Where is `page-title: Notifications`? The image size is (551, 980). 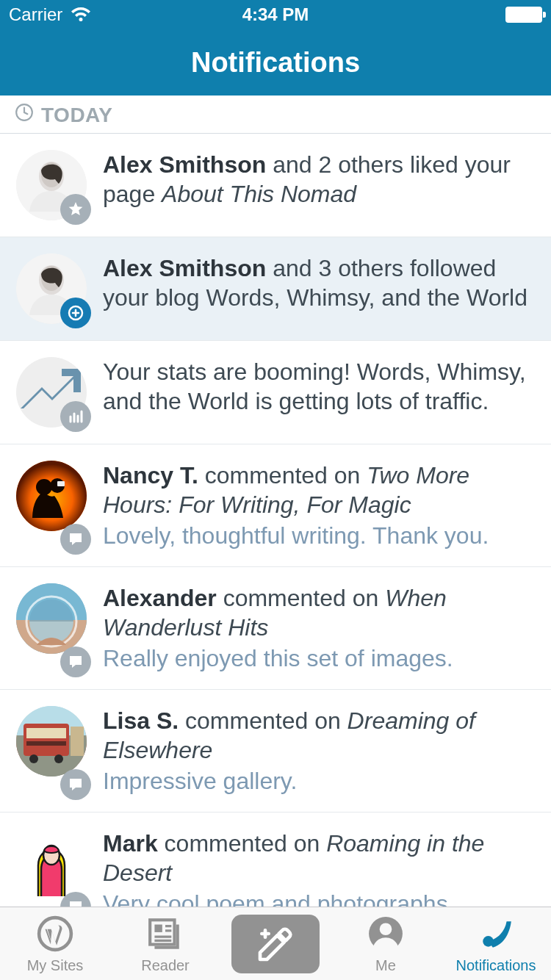
page-title: Notifications is located at coordinates (276, 62).